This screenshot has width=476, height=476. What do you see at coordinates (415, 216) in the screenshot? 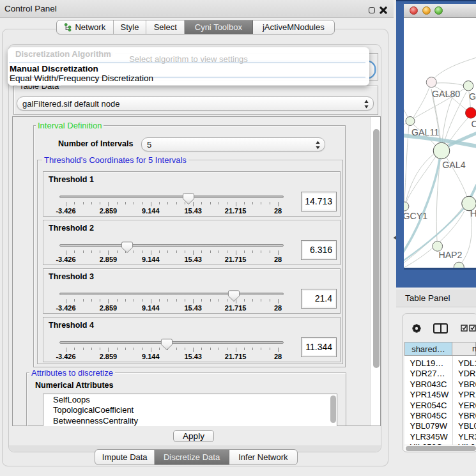
I see `svg-text: GCY1` at bounding box center [415, 216].